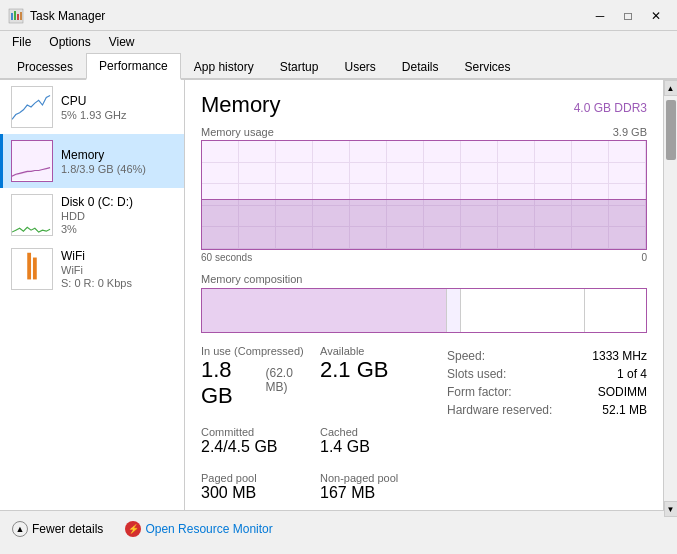 The image size is (677, 554). Describe the element at coordinates (424, 132) in the screenshot. I see `memory-usage-label-row: Memory usage 3.9 GB` at that location.